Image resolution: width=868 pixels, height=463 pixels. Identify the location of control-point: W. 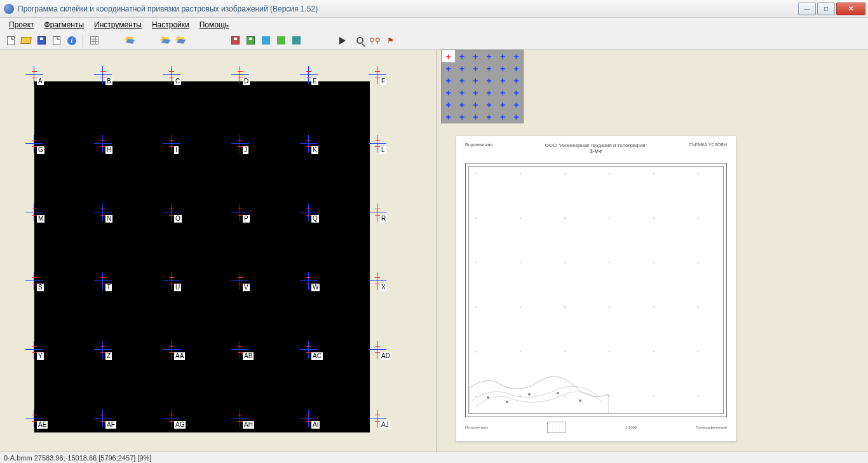
(309, 281).